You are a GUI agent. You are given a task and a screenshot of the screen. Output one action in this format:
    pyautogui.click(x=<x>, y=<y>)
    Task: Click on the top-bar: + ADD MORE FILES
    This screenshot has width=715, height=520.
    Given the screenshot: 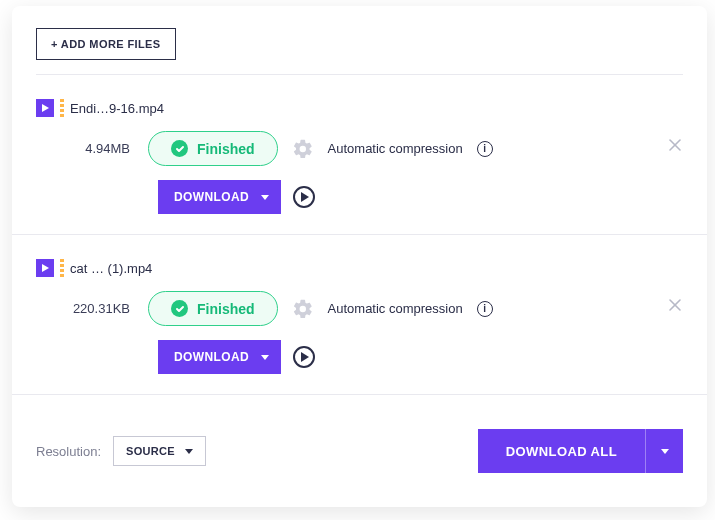 What is the action you would take?
    pyautogui.click(x=360, y=40)
    